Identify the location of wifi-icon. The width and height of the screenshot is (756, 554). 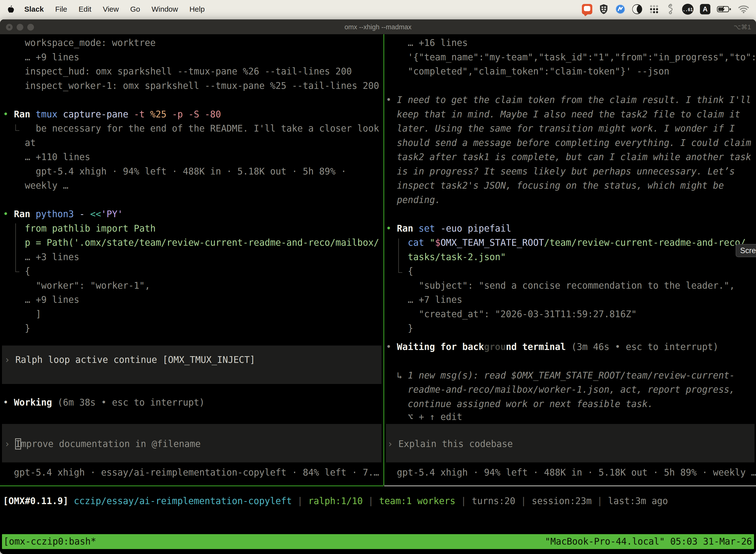
(744, 9).